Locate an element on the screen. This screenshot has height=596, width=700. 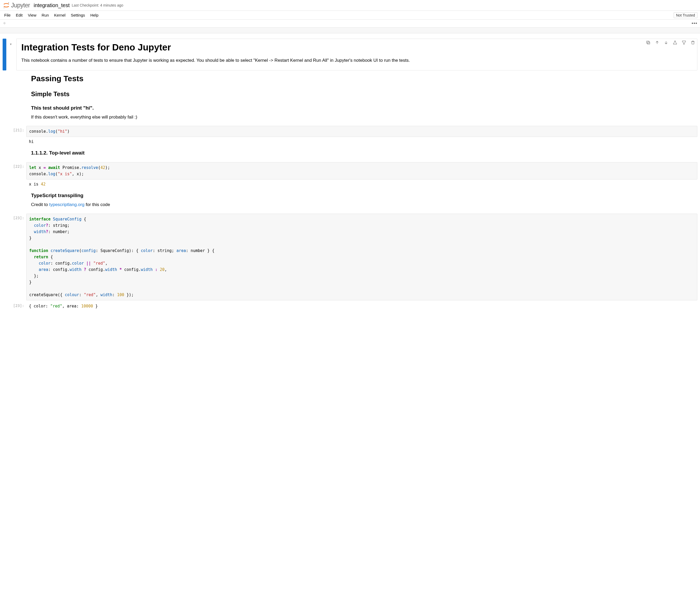
more-icon: ••• is located at coordinates (695, 24).